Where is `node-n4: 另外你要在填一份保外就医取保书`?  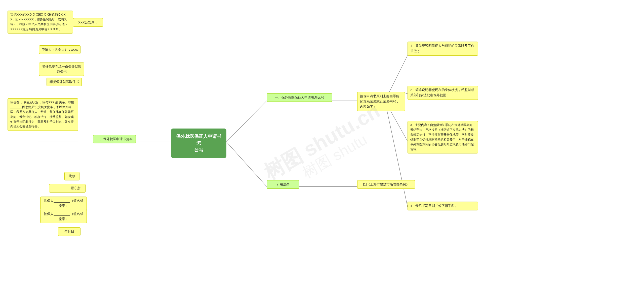 node-n4: 另外你要在填一份保外就医取保书 is located at coordinates (62, 69).